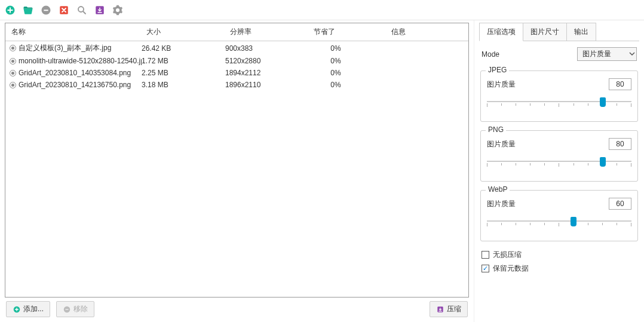  I want to click on cell-resolution: 1894x2112, so click(267, 73).